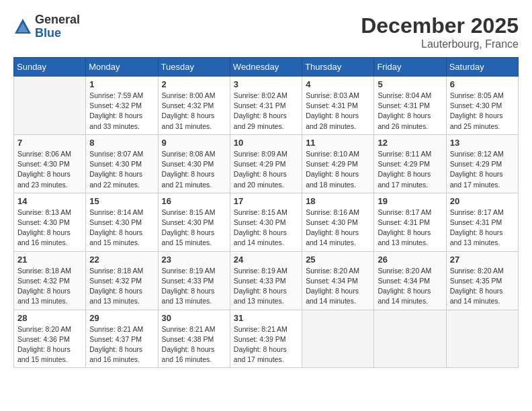 The height and width of the screenshot is (411, 532). Describe the element at coordinates (482, 142) in the screenshot. I see `cell-day-number: 13` at that location.